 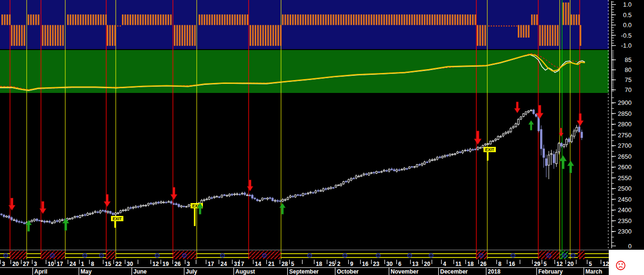 What do you see at coordinates (628, 60) in the screenshot?
I see `axis-tick-label: 85` at bounding box center [628, 60].